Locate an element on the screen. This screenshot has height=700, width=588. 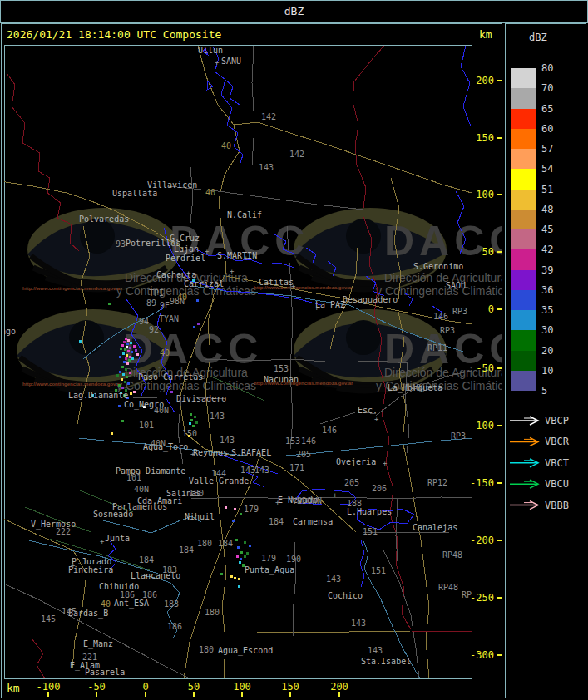
colorbar-tick-label: 20 is located at coordinates (547, 351).